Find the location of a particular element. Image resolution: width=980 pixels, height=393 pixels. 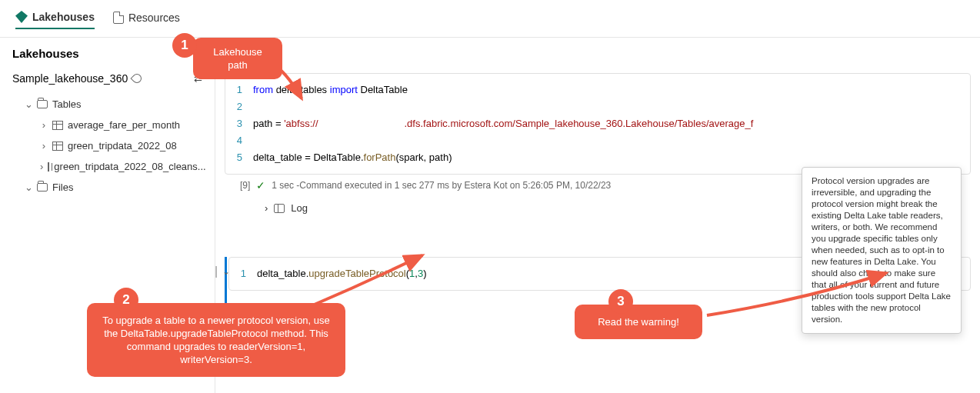

document-icon is located at coordinates (118, 18).